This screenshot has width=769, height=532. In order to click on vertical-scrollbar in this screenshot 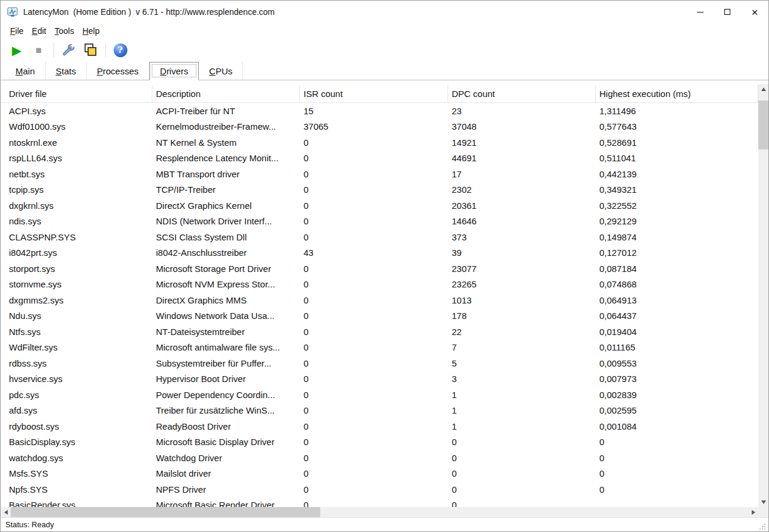, I will do `click(763, 295)`.